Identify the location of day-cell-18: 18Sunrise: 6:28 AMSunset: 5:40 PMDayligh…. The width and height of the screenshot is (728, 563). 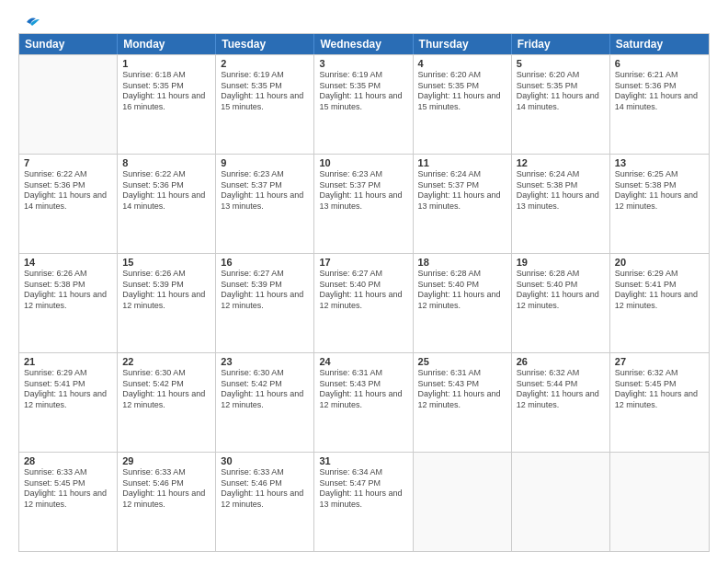
(463, 304).